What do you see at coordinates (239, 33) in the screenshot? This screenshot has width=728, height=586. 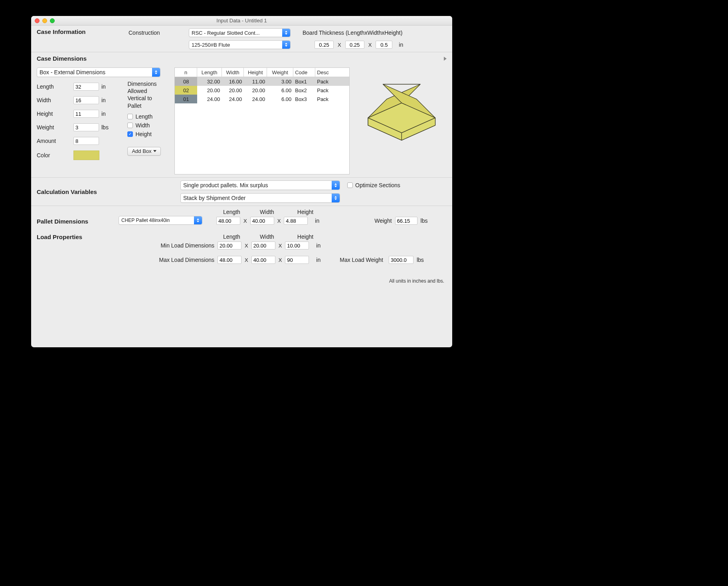 I see `construction-select: RSC - Regular Slotted Cont...` at bounding box center [239, 33].